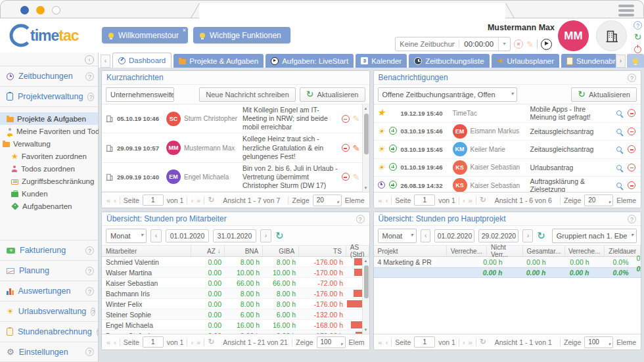 This screenshot has width=644, height=362. What do you see at coordinates (327, 200) in the screenshot?
I see `page-size-select: 20` at bounding box center [327, 200].